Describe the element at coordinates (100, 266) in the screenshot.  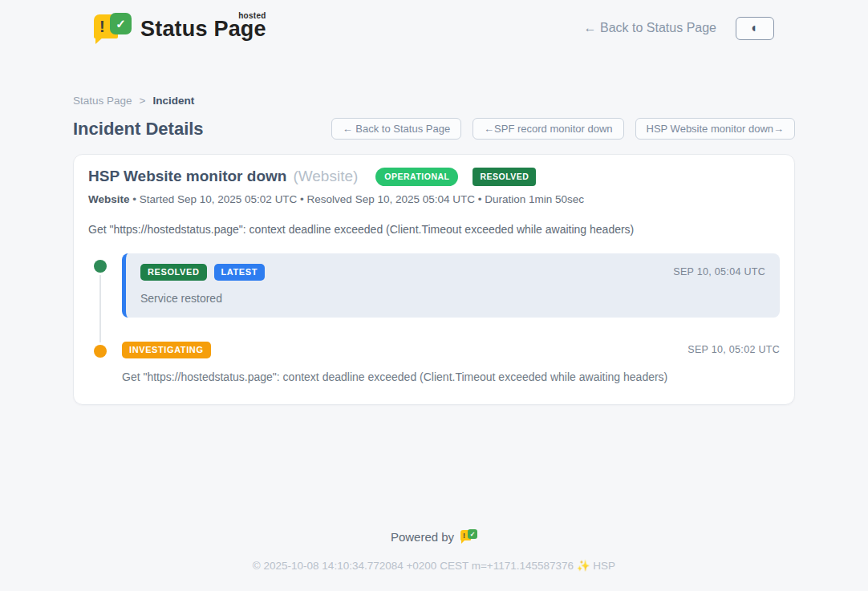
I see `timeline-dot-green` at that location.